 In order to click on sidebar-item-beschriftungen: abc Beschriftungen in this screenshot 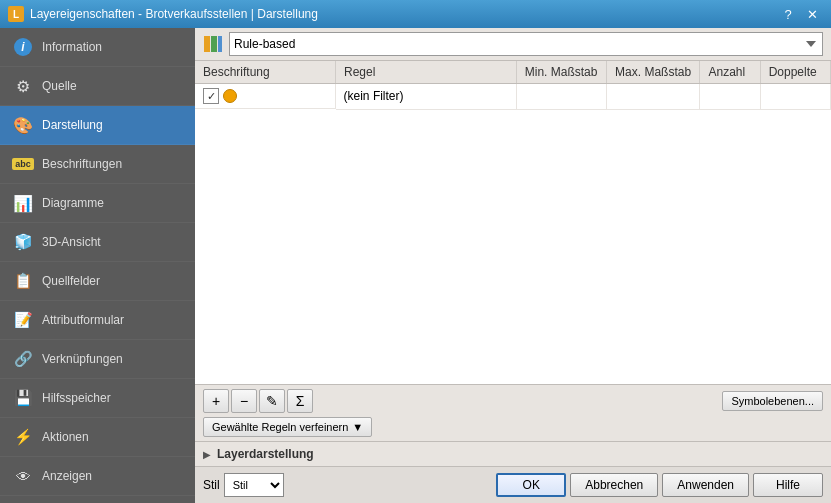, I will do `click(98, 164)`.